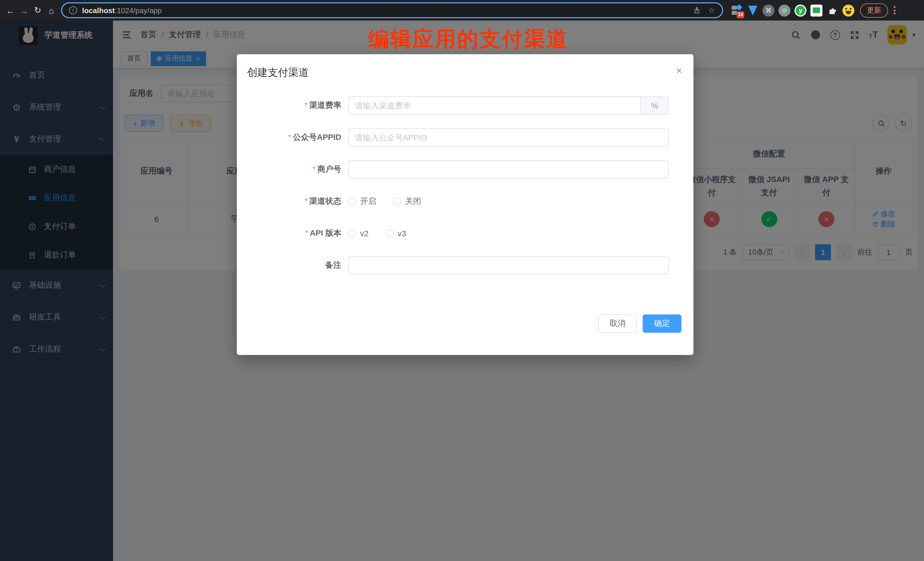 The image size is (924, 561). I want to click on field-label: 商户号, so click(329, 169).